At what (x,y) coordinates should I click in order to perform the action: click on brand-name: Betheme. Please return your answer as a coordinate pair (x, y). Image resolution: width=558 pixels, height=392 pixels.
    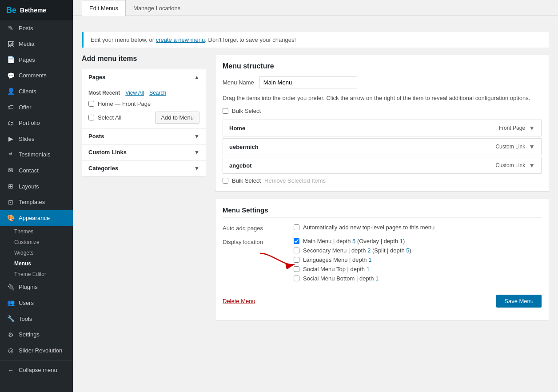
    Looking at the image, I should click on (33, 10).